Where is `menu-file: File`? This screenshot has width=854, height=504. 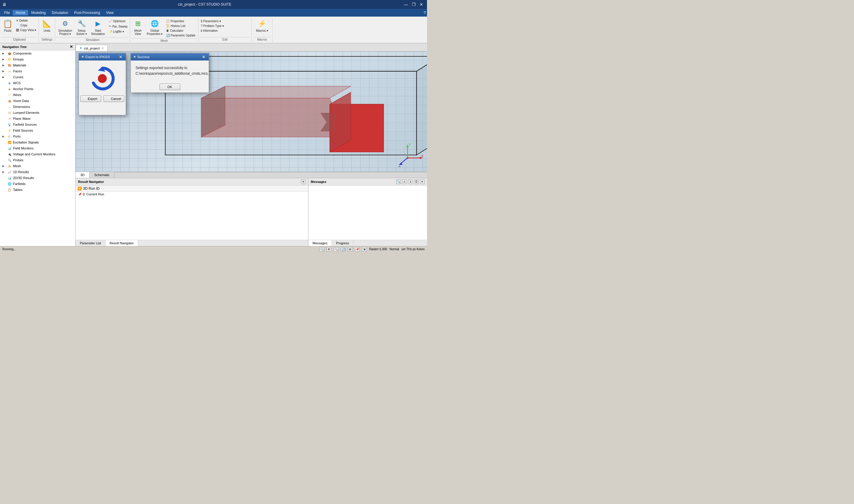 menu-file: File is located at coordinates (7, 13).